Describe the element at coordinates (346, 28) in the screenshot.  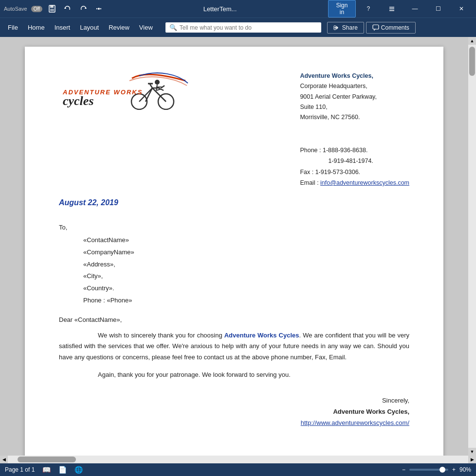
I see `share-button: Share` at that location.